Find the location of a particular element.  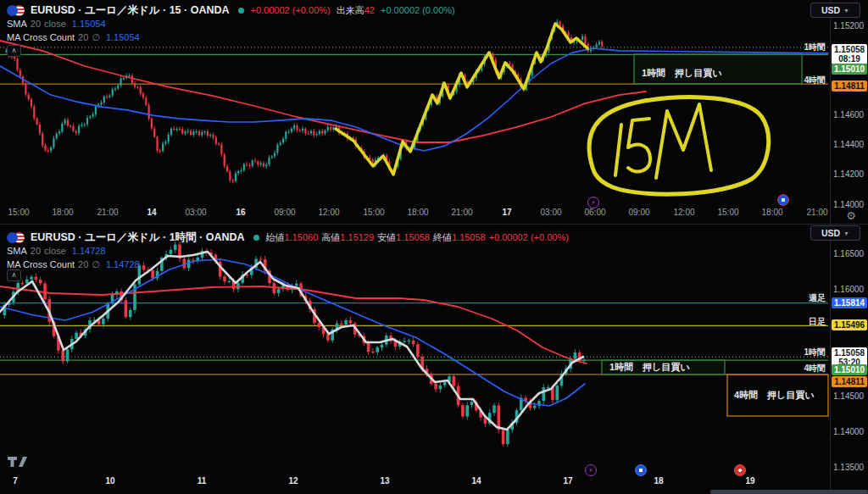

price-axis-1h: 1.165001.160001.145001.140001.135001.158… is located at coordinates (849, 352).